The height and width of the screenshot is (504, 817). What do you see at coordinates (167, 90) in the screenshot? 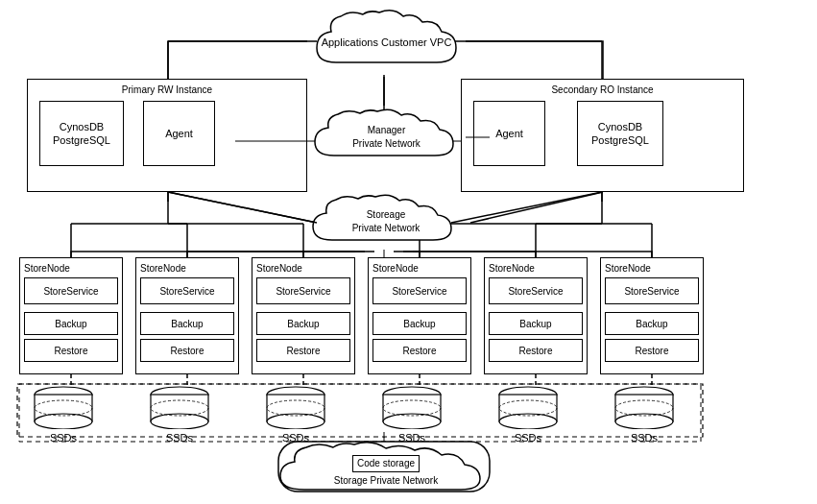
I see `primary-instance-label: Primary RW Instance` at bounding box center [167, 90].